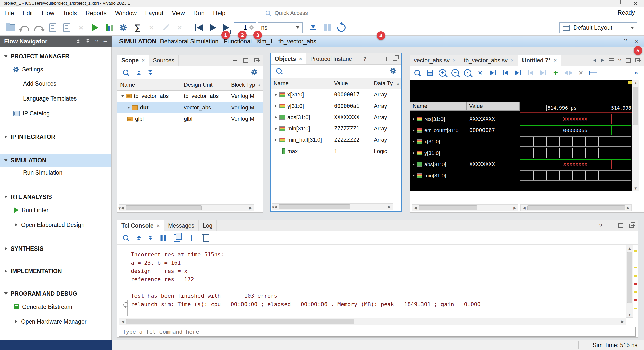  What do you see at coordinates (123, 322) in the screenshot?
I see `scroll-left-icon: ◀` at bounding box center [123, 322].